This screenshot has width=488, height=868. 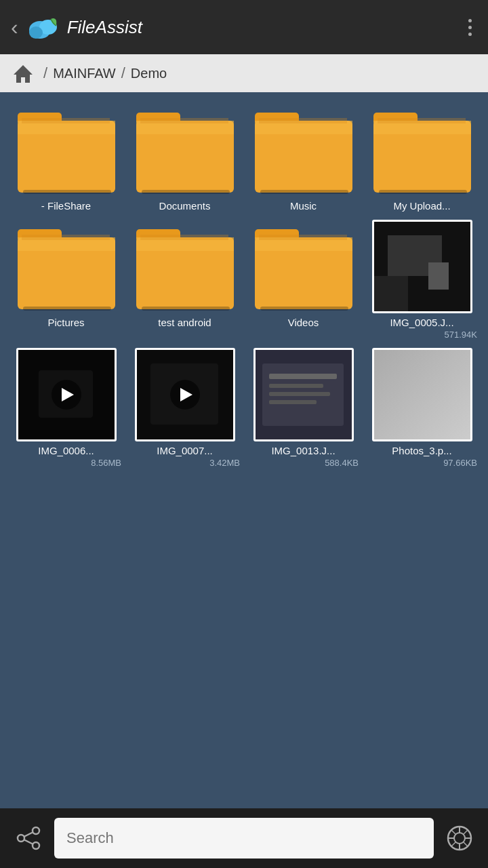 I want to click on grid-item-fileshare: - FileShare, so click(x=66, y=157).